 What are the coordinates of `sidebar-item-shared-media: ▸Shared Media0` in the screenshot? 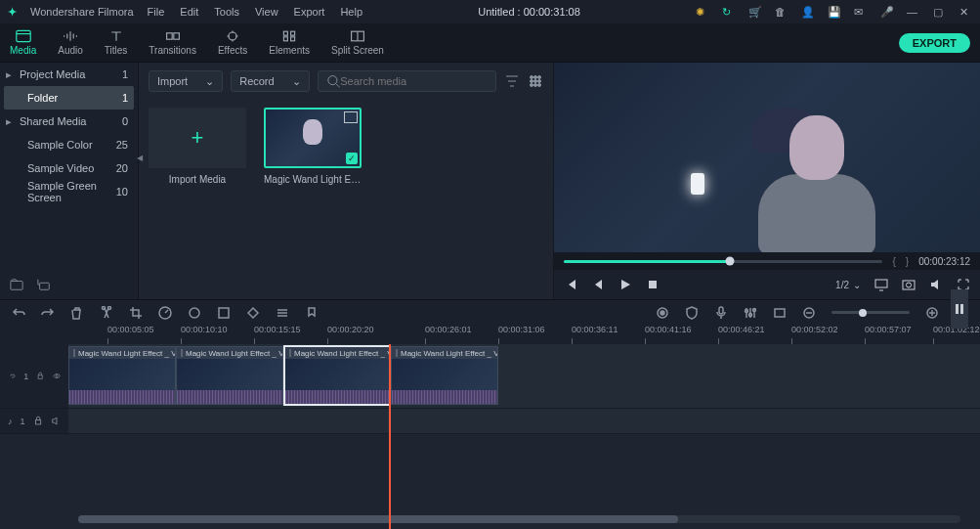 It's located at (68, 121).